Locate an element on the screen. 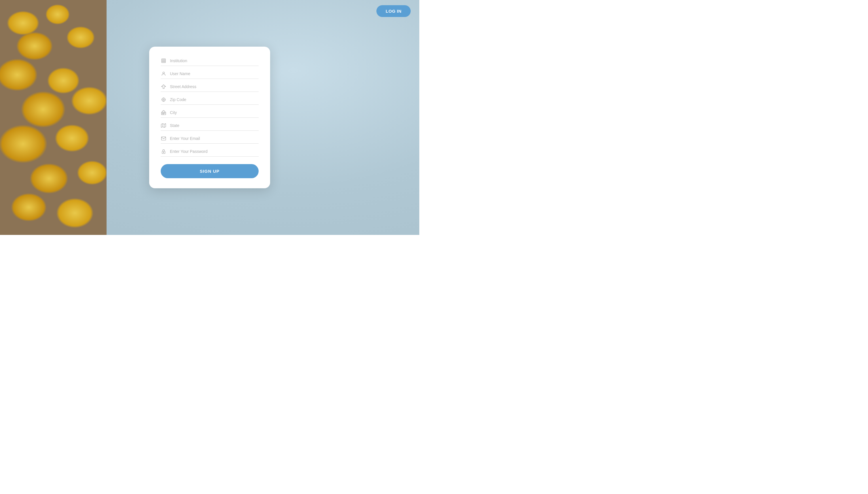 The image size is (868, 494). state-field is located at coordinates (210, 126).